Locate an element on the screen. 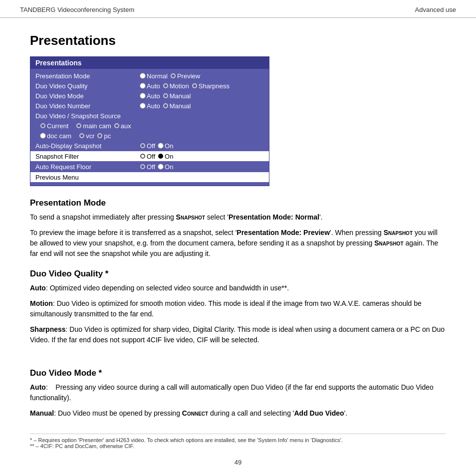 This screenshot has width=476, height=476. menu-title: Presentations is located at coordinates (150, 63).